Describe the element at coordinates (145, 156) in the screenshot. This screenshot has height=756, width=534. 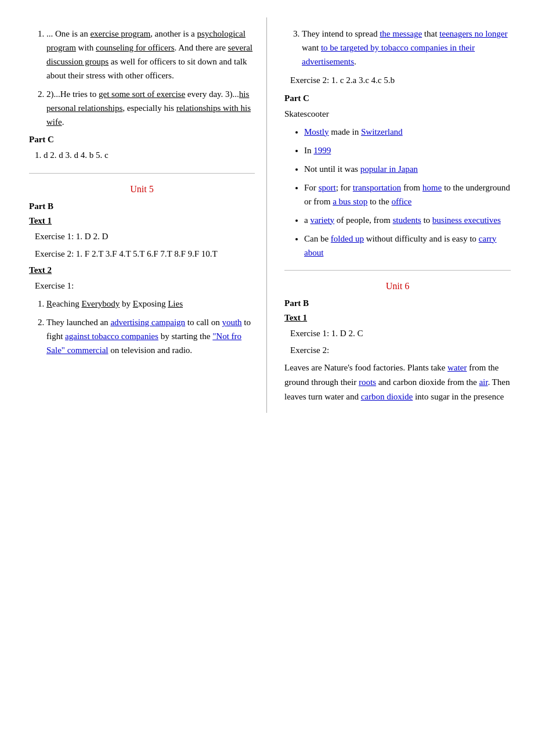
I see `part-c-left-answers: 1. d 2. d 3. d 4. b 5. c` at that location.